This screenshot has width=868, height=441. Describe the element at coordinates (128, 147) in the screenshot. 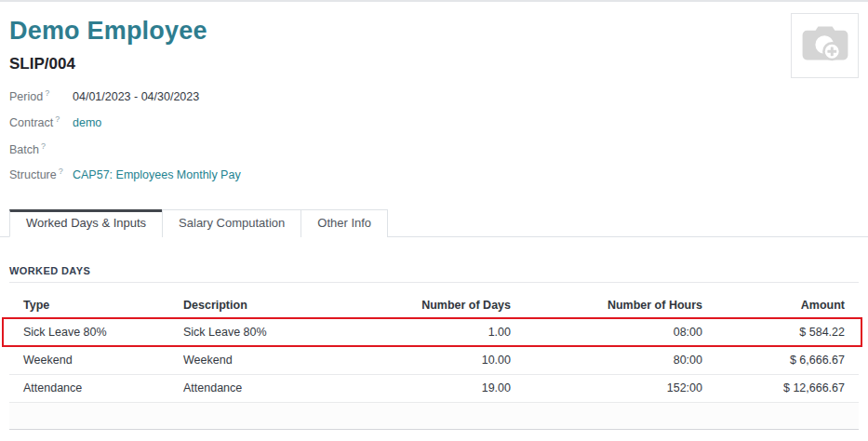

I see `field-value-batch` at that location.